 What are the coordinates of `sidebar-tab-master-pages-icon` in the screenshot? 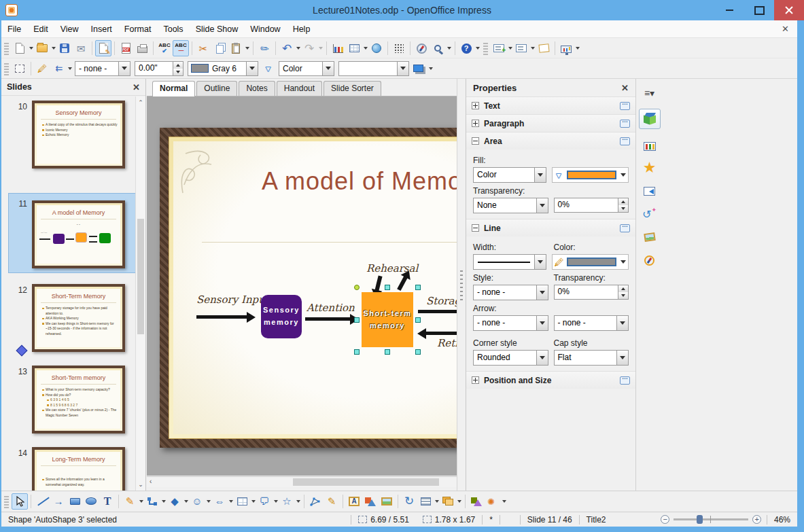 It's located at (650, 146).